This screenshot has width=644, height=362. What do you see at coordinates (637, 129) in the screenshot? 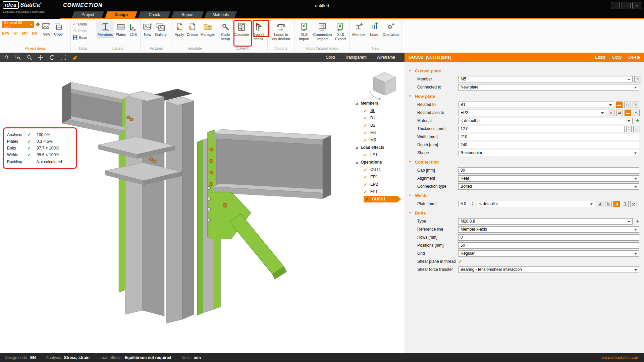
I see `thickness-more-button: …` at bounding box center [637, 129].